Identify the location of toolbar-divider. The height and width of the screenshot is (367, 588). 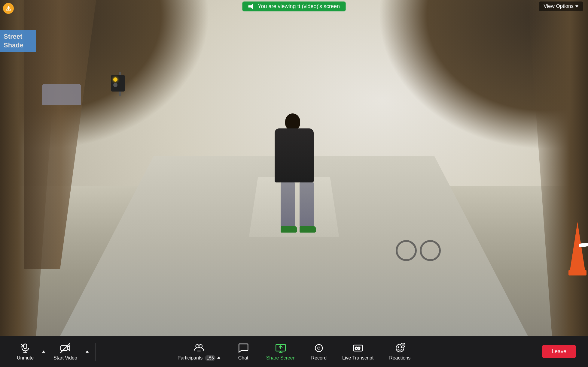
(96, 352).